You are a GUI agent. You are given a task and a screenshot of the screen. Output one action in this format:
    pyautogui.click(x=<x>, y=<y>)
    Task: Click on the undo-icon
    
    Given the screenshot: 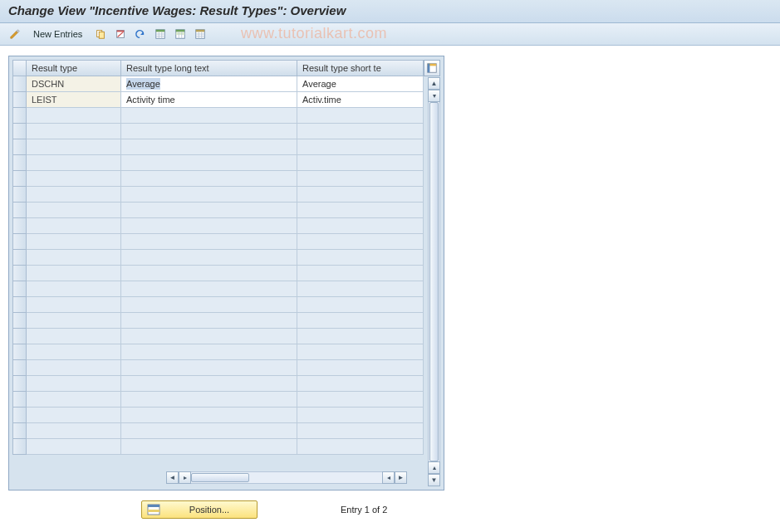 What is the action you would take?
    pyautogui.click(x=140, y=34)
    